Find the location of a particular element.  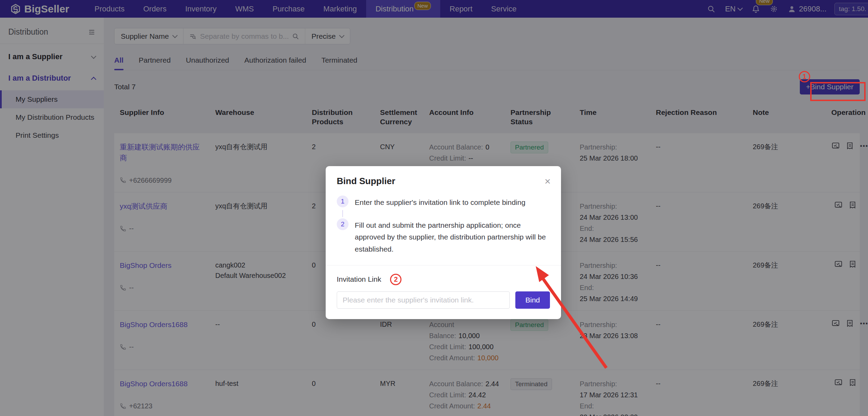

invitation-link-label: Invitation Link is located at coordinates (359, 279).